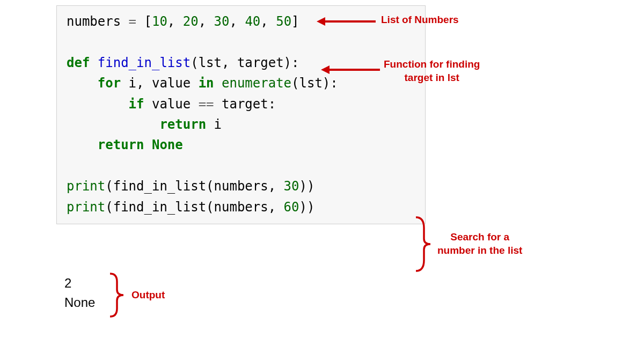 The width and height of the screenshot is (644, 338). Describe the element at coordinates (420, 20) in the screenshot. I see `annotation-list: List of Numbers` at that location.